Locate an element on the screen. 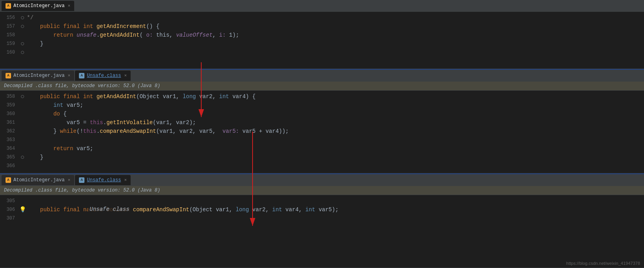  line-content-359: int var5; is located at coordinates (335, 105).